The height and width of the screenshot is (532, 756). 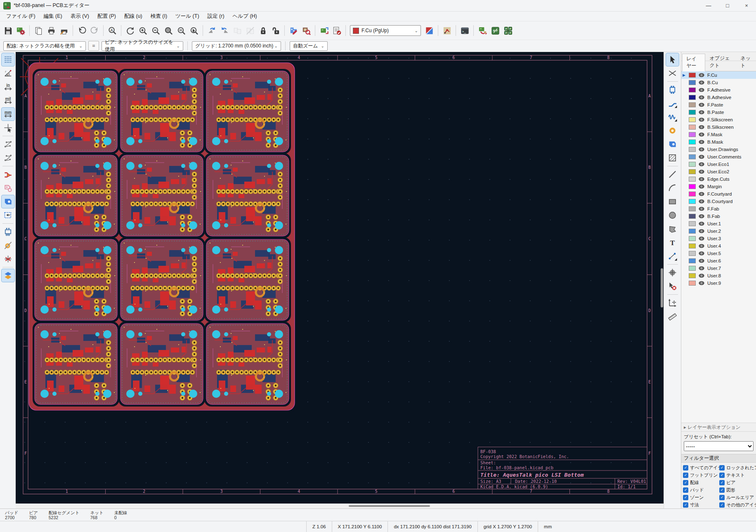 I want to click on layer-selector-dropdown: F.Cu (PgUp) ⌄, so click(x=385, y=31).